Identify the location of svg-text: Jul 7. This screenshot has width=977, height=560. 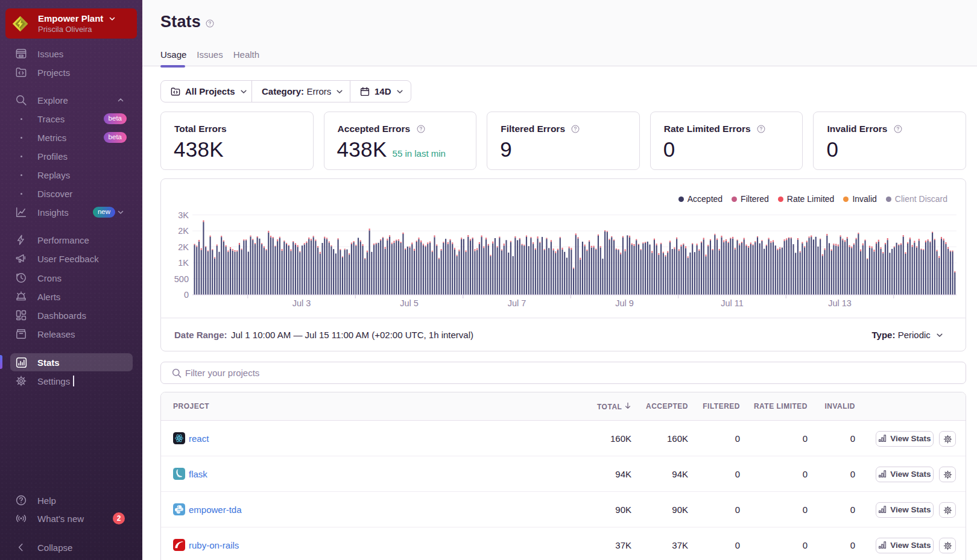
(517, 303).